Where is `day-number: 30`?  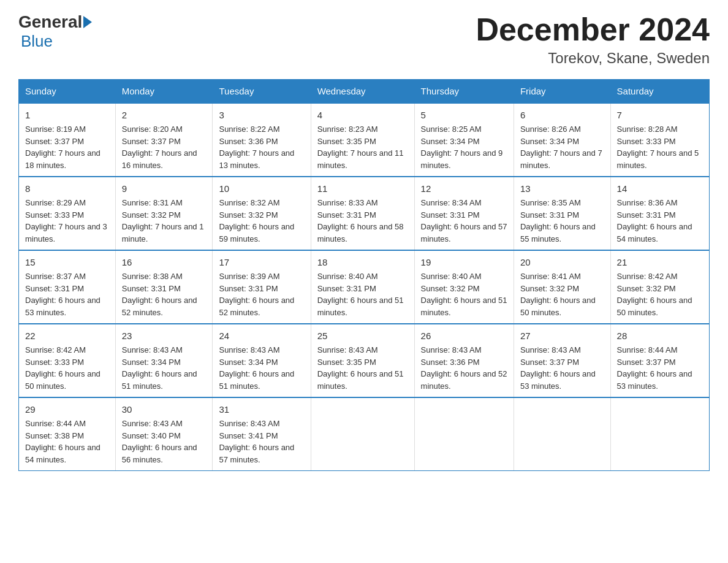
day-number: 30 is located at coordinates (164, 410).